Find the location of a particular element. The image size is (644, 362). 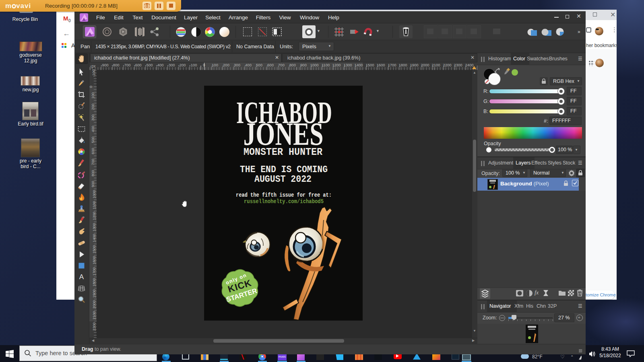

svg-text: THE END IS COMING is located at coordinates (284, 170).